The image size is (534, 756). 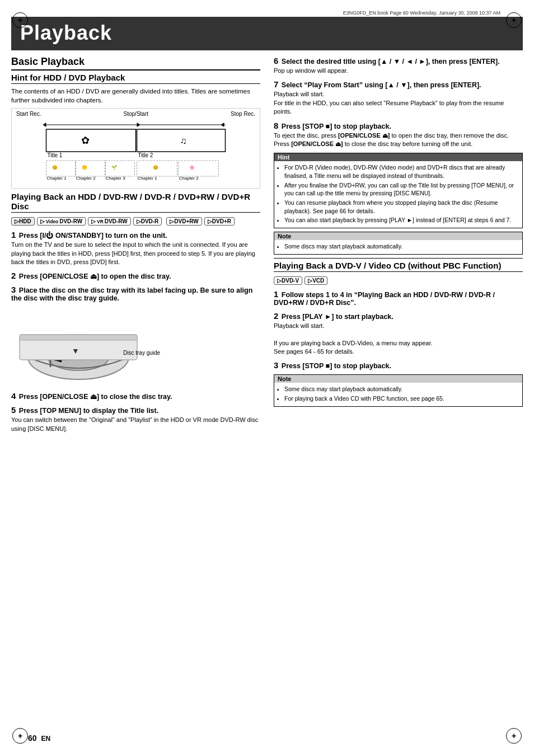 I want to click on note-box1-header: Note, so click(x=399, y=236).